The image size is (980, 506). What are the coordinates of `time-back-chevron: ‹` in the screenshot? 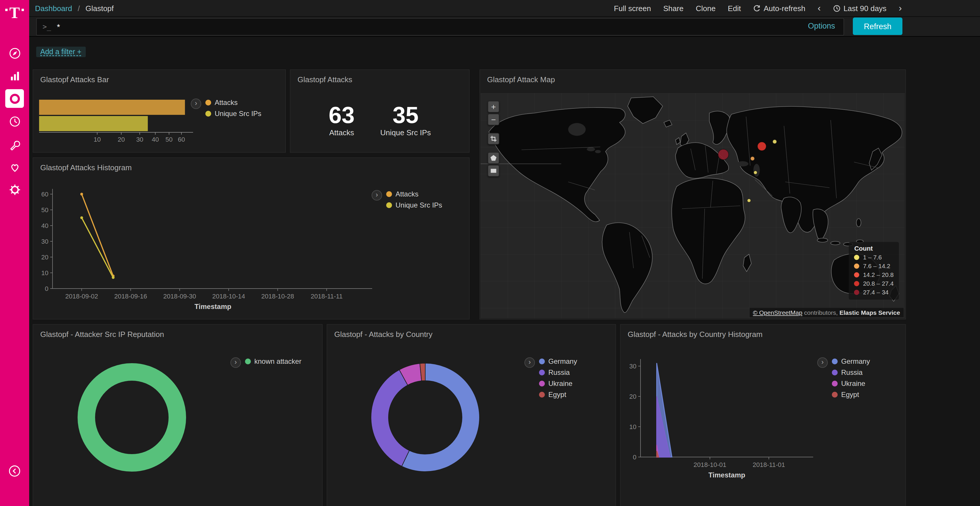 It's located at (819, 8).